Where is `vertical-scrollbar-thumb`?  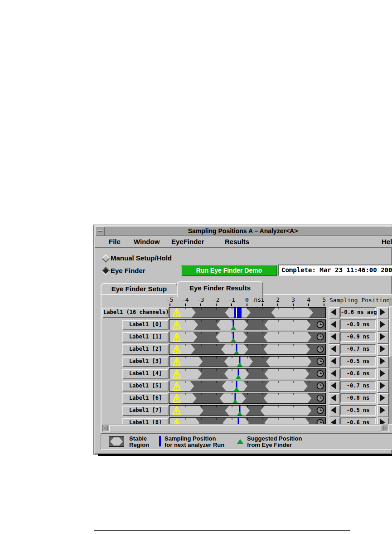
vertical-scrollbar-thumb is located at coordinates (391, 332).